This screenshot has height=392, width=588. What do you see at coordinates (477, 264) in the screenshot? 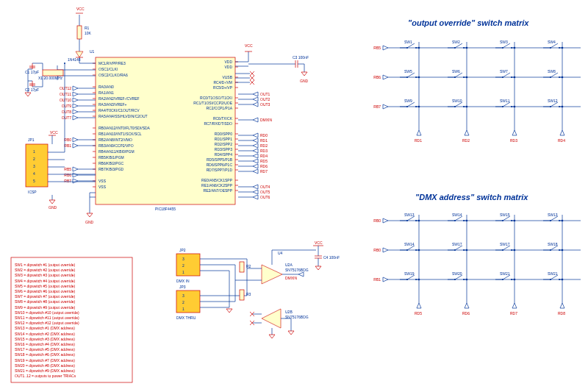
I see `dmx-matrix: RB0RB0RB1RD5RD6RD7RD8SW13SW14SW15SW13SW1…` at bounding box center [477, 264].